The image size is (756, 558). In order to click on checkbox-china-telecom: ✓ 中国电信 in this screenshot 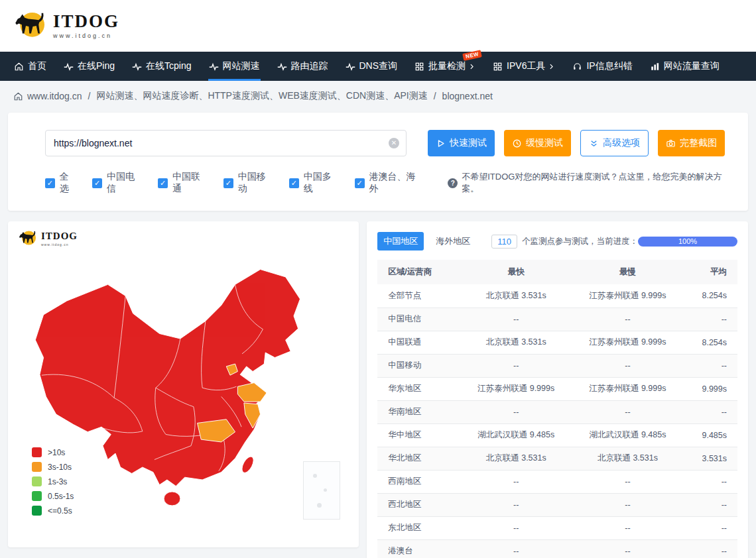, I will do `click(118, 183)`.